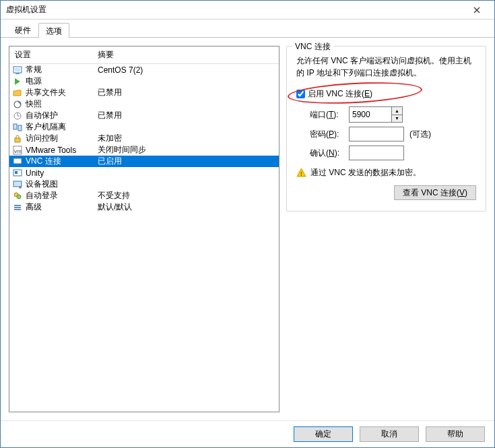  I want to click on row-summary: CentOS 7(2), so click(187, 70).